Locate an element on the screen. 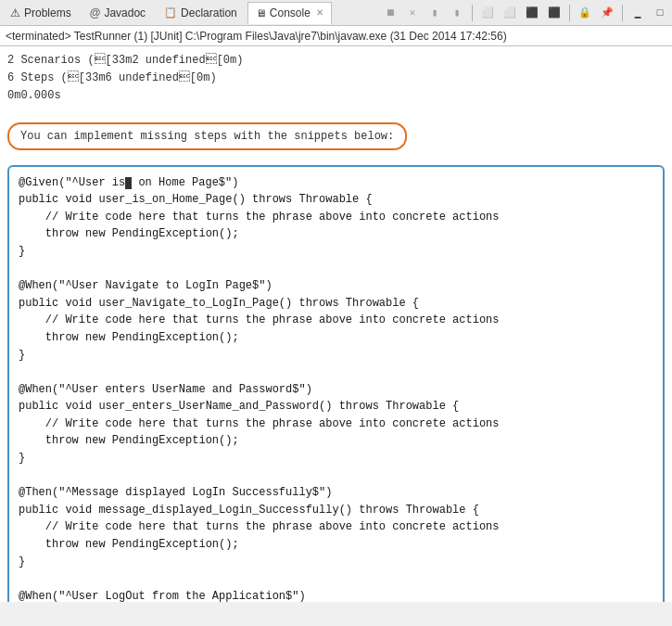 The image size is (672, 626). tab-console: 🖥 Console ✕ is located at coordinates (289, 13).